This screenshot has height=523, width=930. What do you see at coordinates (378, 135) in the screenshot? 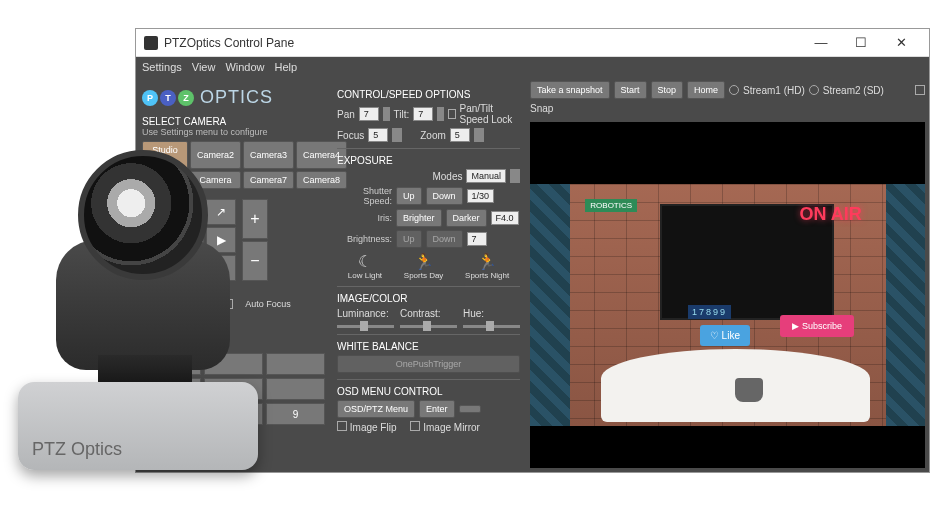
I see `focus-speed-value: 5` at bounding box center [378, 135].